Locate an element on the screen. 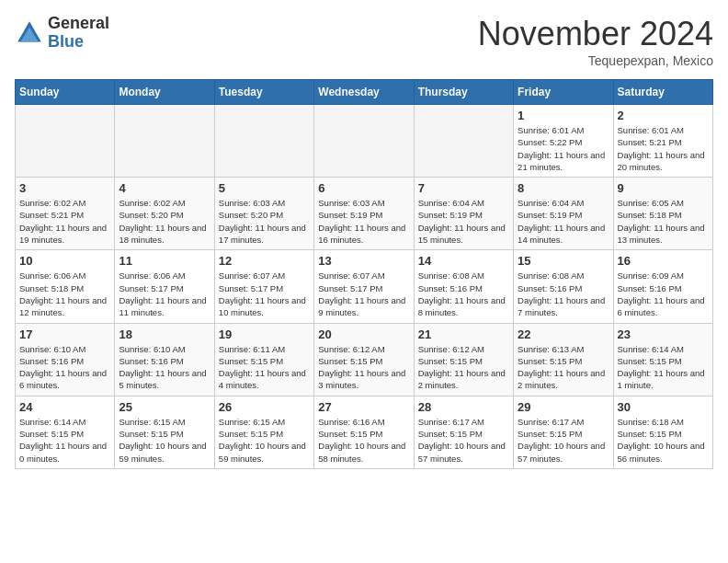  calendar-cell: 23Sunrise: 6:14 AMSunset: 5:15 PMDayligh… is located at coordinates (663, 359).